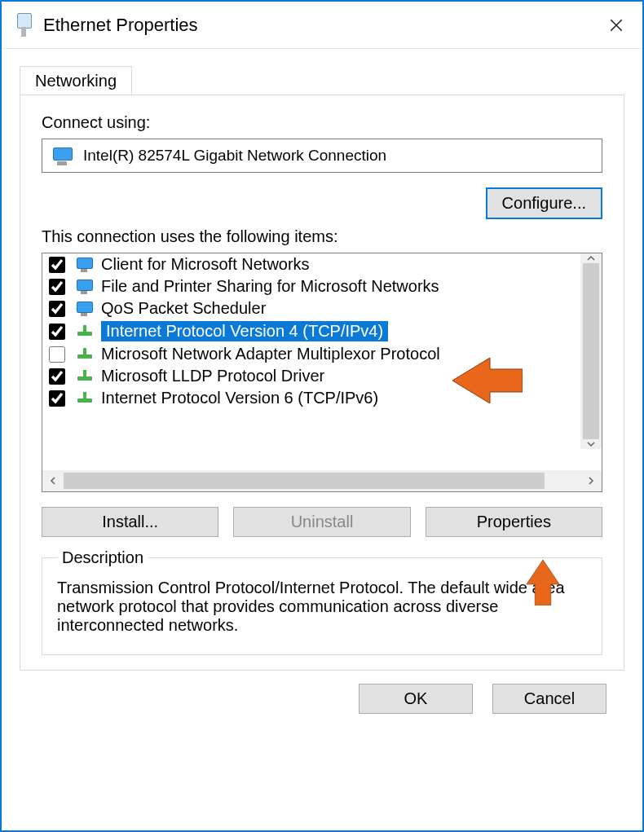  Describe the element at coordinates (321, 522) in the screenshot. I see `uninstall-button: Uninstall` at that location.